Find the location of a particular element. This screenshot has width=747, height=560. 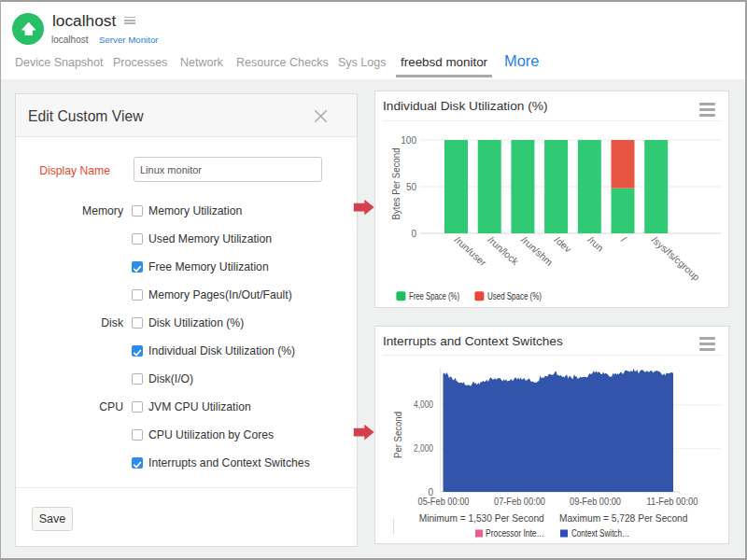

svg-text: Used Space (%) is located at coordinates (514, 297).